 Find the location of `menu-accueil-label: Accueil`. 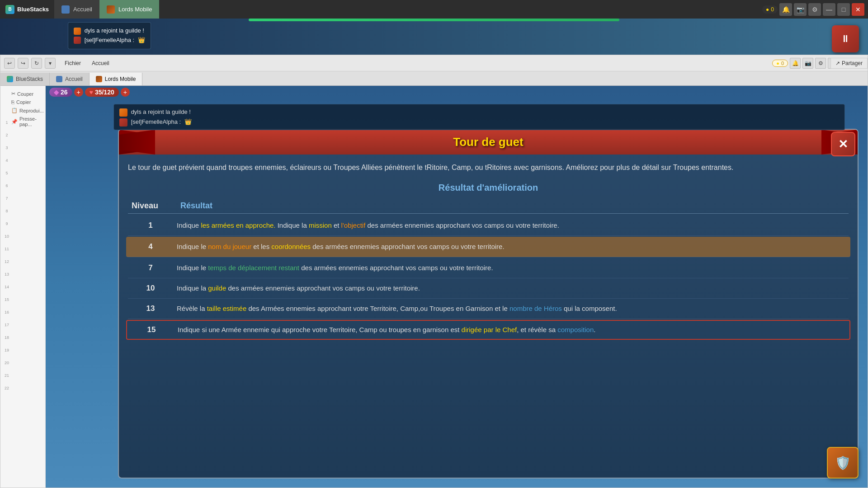

menu-accueil-label: Accueil is located at coordinates (100, 63).